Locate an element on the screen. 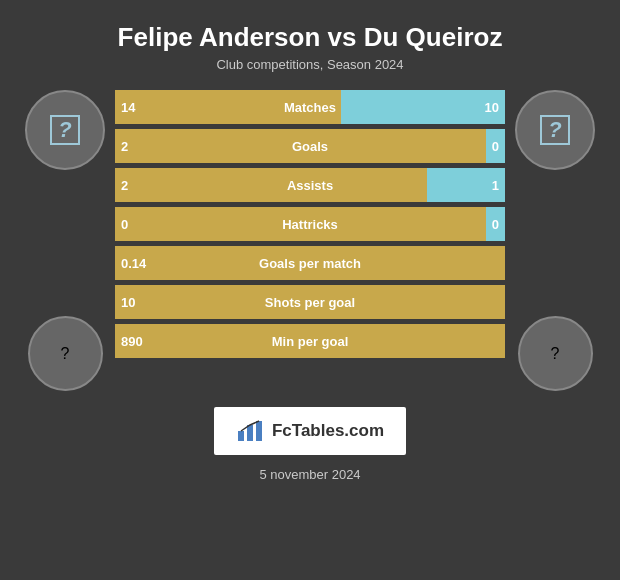 This screenshot has height=580, width=620. stat-row: 10 Shots per goal is located at coordinates (310, 302).